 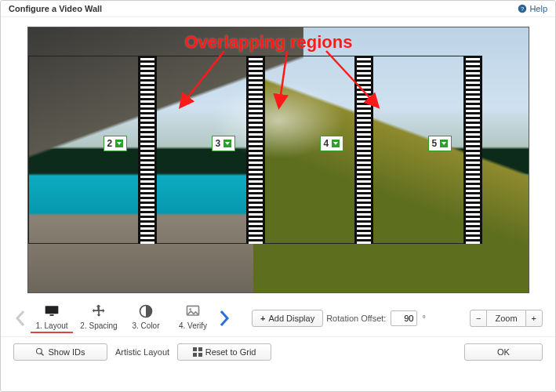 I want to click on artistic-layout-label: Artistic Layout, so click(x=143, y=352).